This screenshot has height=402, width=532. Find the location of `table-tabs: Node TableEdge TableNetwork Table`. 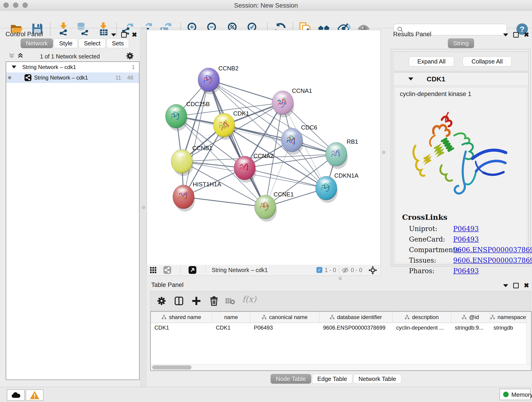

table-tabs: Node TableEdge TableNetwork Table is located at coordinates (336, 379).